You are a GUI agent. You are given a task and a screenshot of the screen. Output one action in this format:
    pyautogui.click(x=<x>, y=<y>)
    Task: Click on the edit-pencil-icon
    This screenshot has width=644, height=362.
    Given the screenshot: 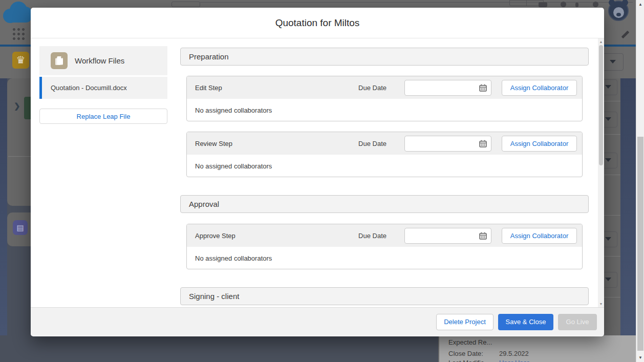 What is the action you would take?
    pyautogui.click(x=625, y=34)
    